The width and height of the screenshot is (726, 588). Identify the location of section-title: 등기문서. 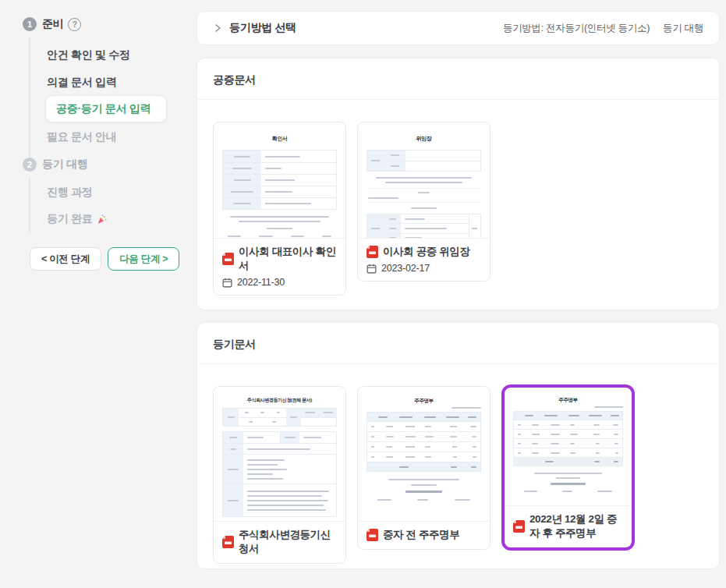
(459, 343).